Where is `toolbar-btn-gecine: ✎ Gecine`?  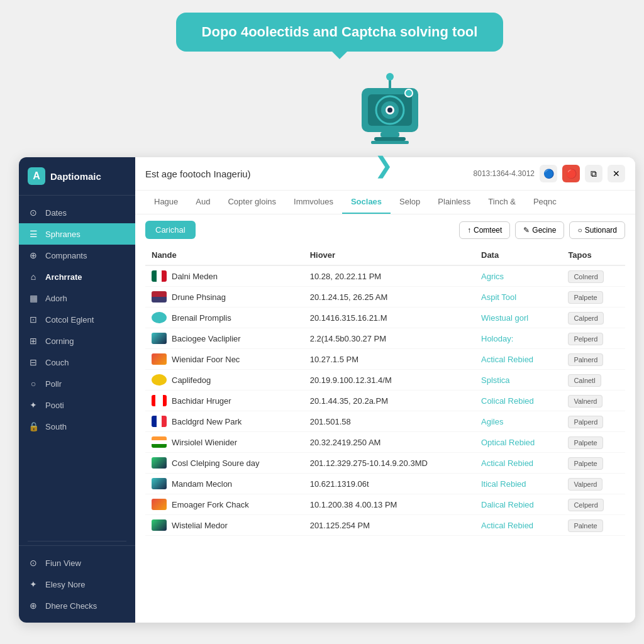
toolbar-btn-gecine: ✎ Gecine is located at coordinates (540, 230).